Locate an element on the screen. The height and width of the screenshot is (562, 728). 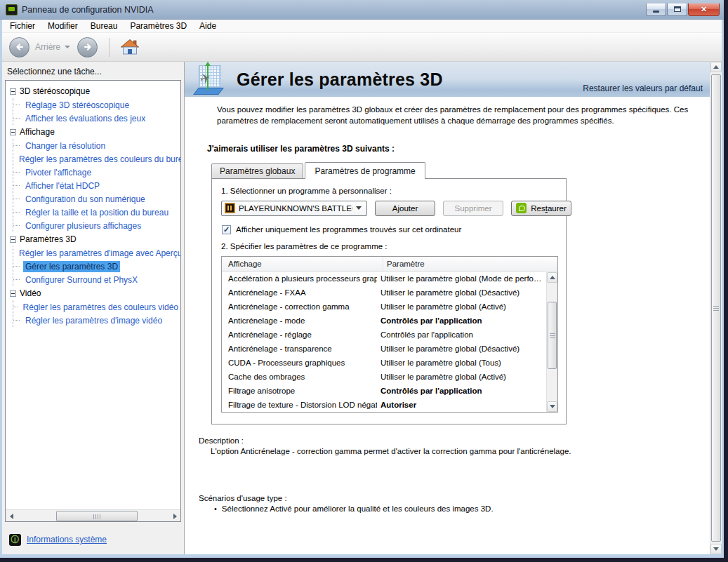
setting-name-cell: Filtrage de texture - Distorsion LOD nég… is located at coordinates (299, 405).